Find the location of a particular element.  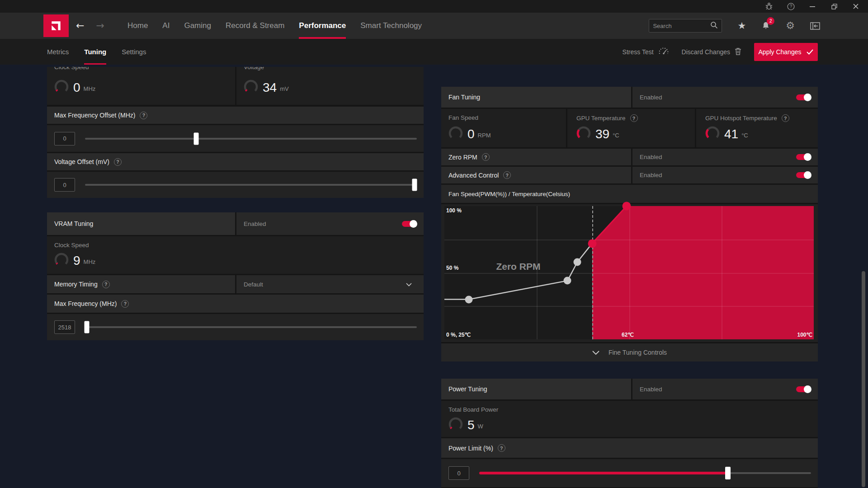

gpu-temperature-gauge-cell: GPU Temperature ? 39 °C is located at coordinates (631, 128).